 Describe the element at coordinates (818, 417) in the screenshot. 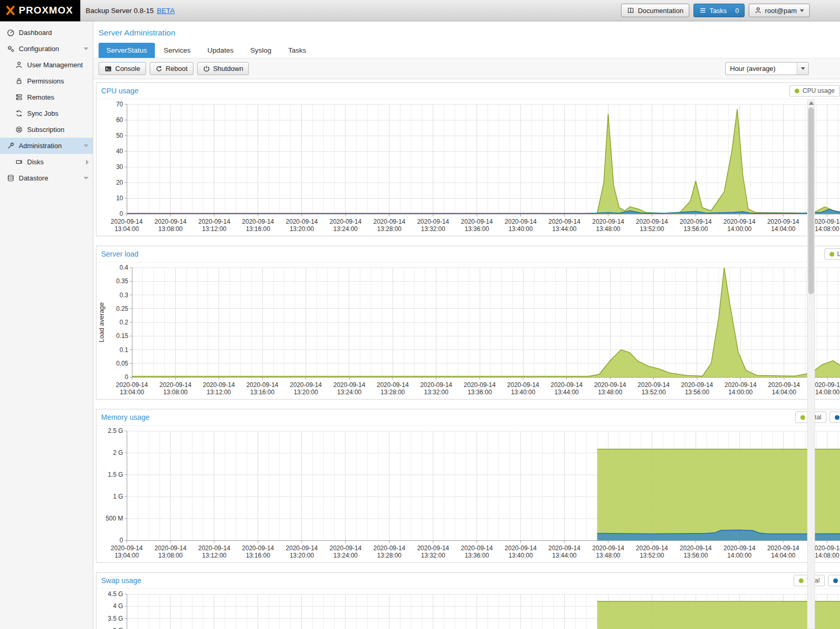

I see `chart-legend: Total RAM usage` at that location.